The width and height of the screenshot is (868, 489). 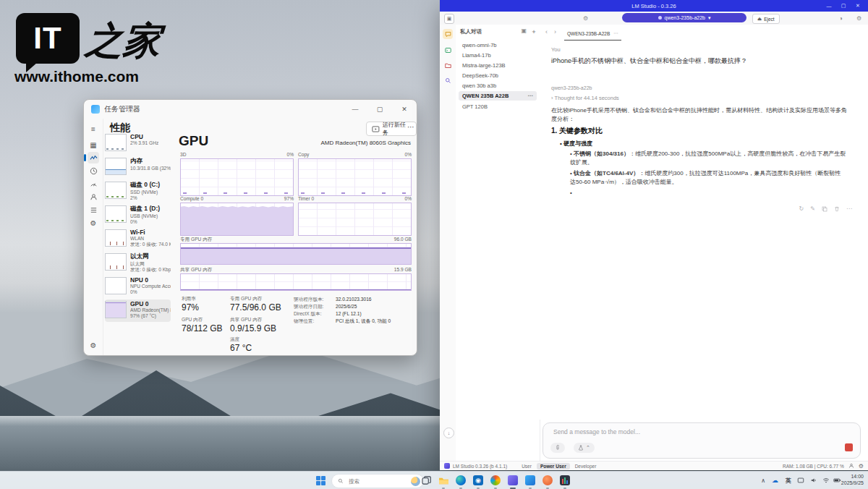 What do you see at coordinates (654, 6) in the screenshot?
I see `lm-studio-titlebar: LM Studio - 0.3.26 — ▢ ✕` at bounding box center [654, 6].